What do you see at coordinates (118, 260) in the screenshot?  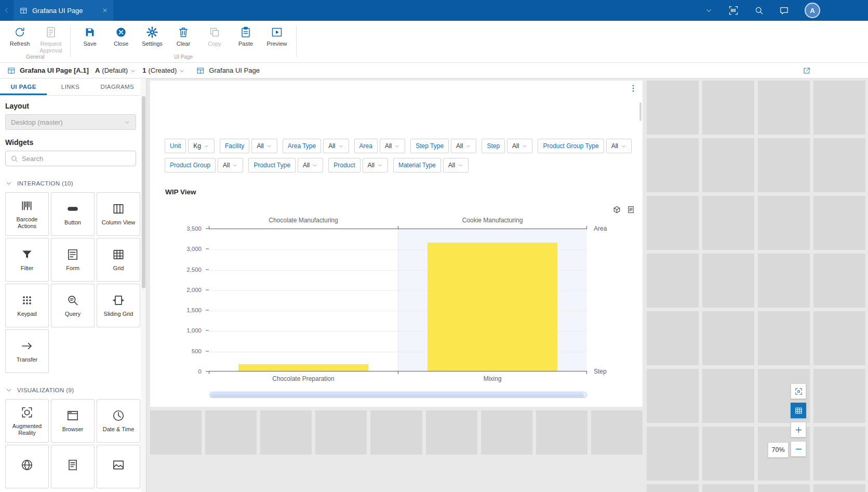 I see `widget-grid: Grid` at bounding box center [118, 260].